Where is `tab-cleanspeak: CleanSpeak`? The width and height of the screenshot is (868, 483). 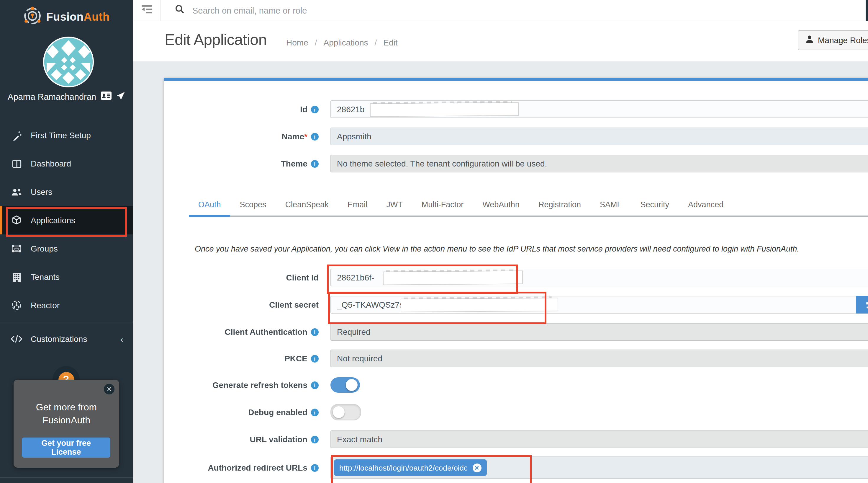
tab-cleanspeak: CleanSpeak is located at coordinates (307, 208).